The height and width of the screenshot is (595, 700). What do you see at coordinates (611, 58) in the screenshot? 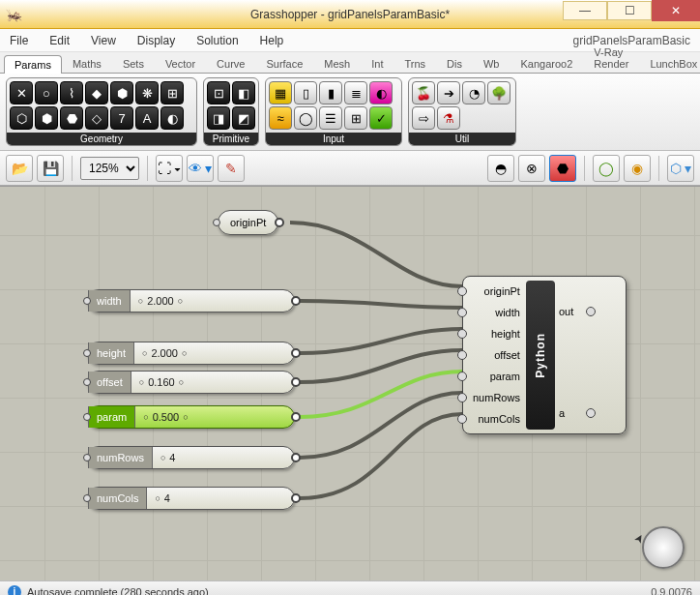
I see `tab-vray: V-Ray Render` at bounding box center [611, 58].